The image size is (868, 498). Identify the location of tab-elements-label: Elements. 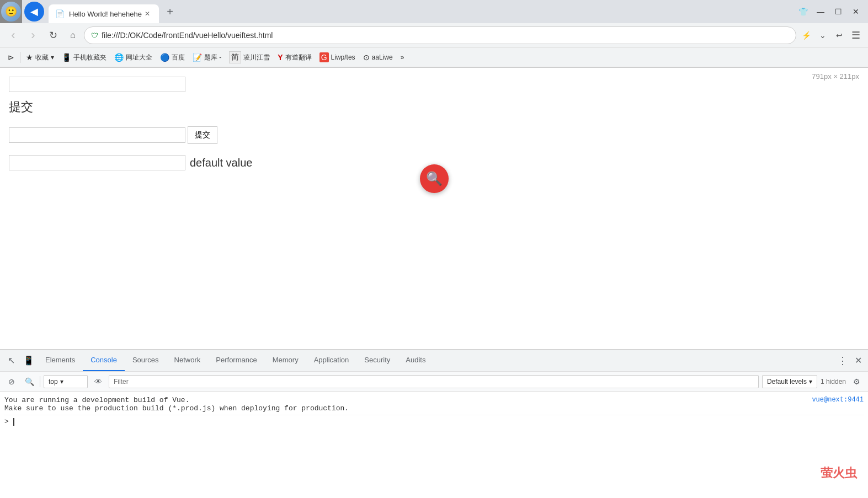
(60, 360).